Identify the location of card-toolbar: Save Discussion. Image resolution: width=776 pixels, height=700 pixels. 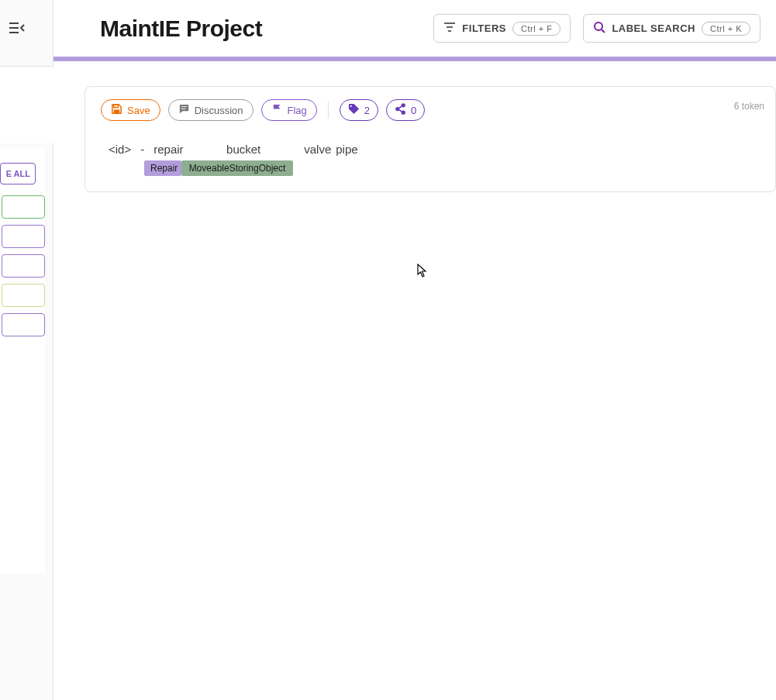
(430, 110).